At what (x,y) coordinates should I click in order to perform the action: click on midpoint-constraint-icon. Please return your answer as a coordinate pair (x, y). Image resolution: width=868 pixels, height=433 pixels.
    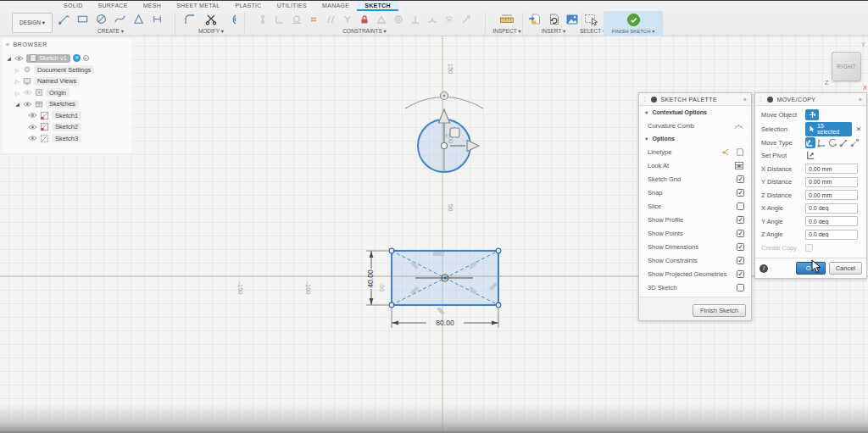
    Looking at the image, I should click on (348, 19).